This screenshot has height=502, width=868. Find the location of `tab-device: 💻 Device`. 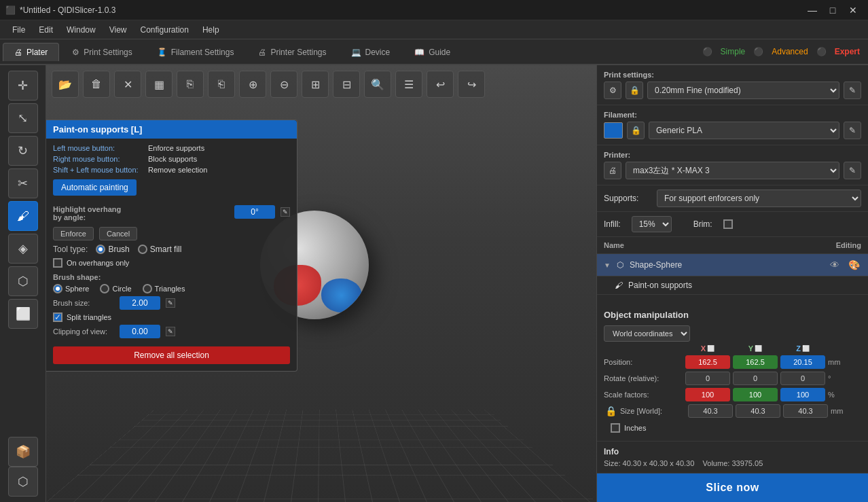

tab-device: 💻 Device is located at coordinates (371, 52).